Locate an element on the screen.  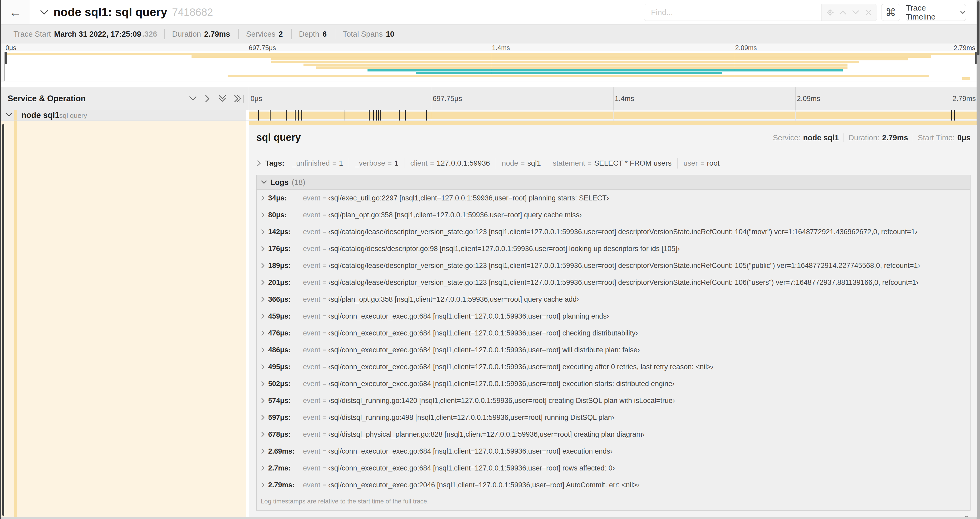
log-entry: 34μs: event = ‹sql/exec_util.go:2297 [ns… is located at coordinates (613, 198).